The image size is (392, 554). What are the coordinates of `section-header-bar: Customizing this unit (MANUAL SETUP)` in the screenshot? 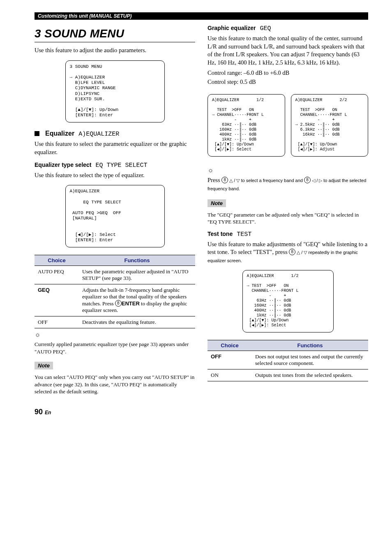 It's located at (201, 16).